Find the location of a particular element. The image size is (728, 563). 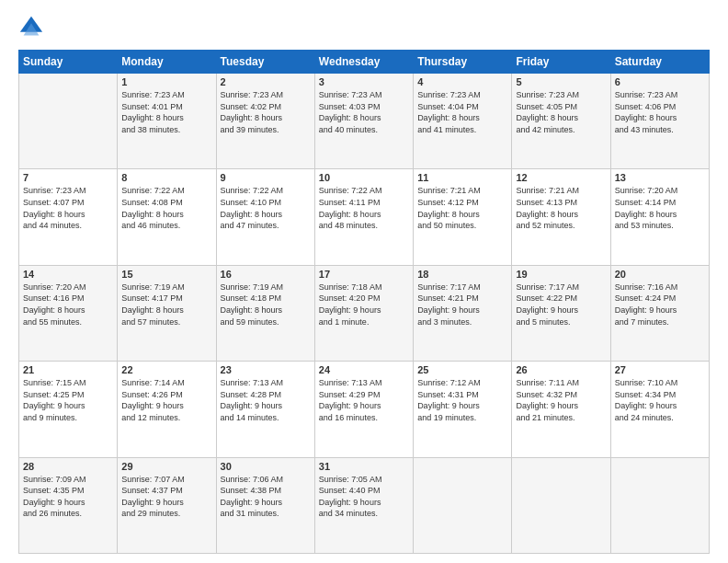

logo is located at coordinates (33, 28).